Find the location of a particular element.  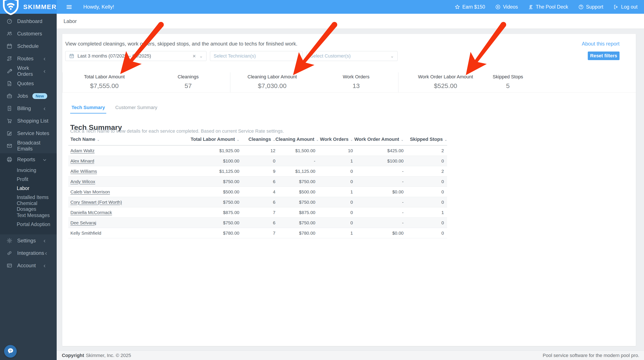

sidebar-item-settings: Settings is located at coordinates (28, 240).